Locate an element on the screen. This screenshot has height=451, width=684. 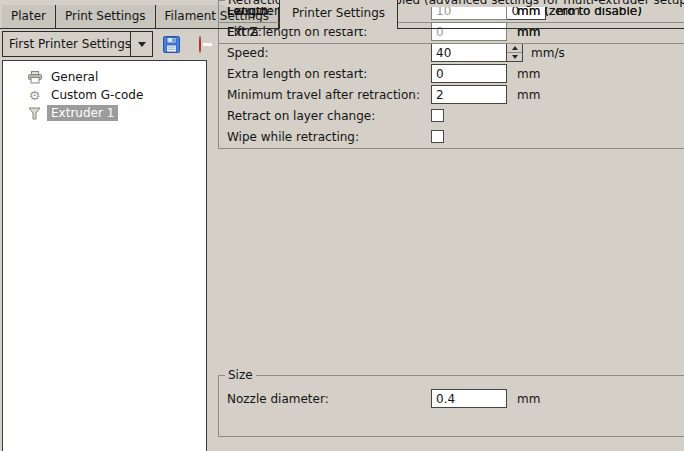
setting-row-minimum-travel-after-retraction: Minimum travel after retraction:mm is located at coordinates (456, 94).